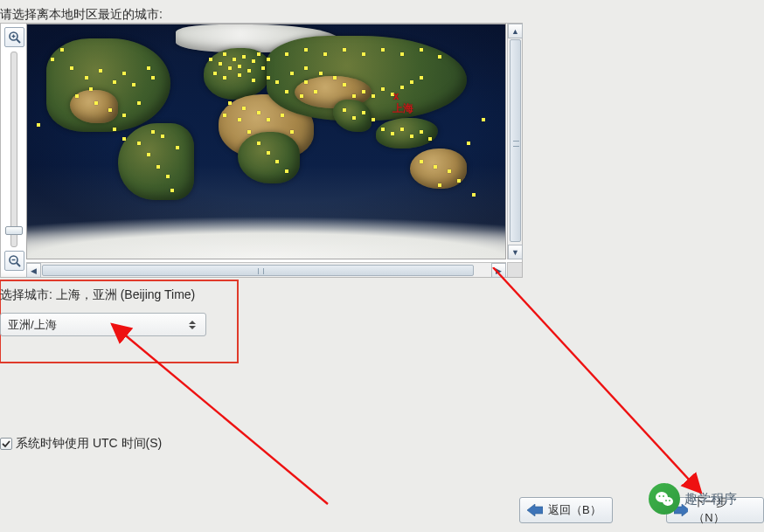 Image resolution: width=764 pixels, height=532 pixels. What do you see at coordinates (81, 15) in the screenshot?
I see `prompt-label: 请选择离本地时区最近的城市:` at bounding box center [81, 15].